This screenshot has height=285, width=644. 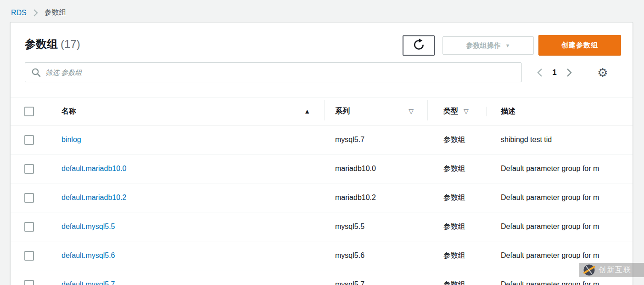 What do you see at coordinates (466, 111) in the screenshot?
I see `type-filter-icon: ▽` at bounding box center [466, 111].